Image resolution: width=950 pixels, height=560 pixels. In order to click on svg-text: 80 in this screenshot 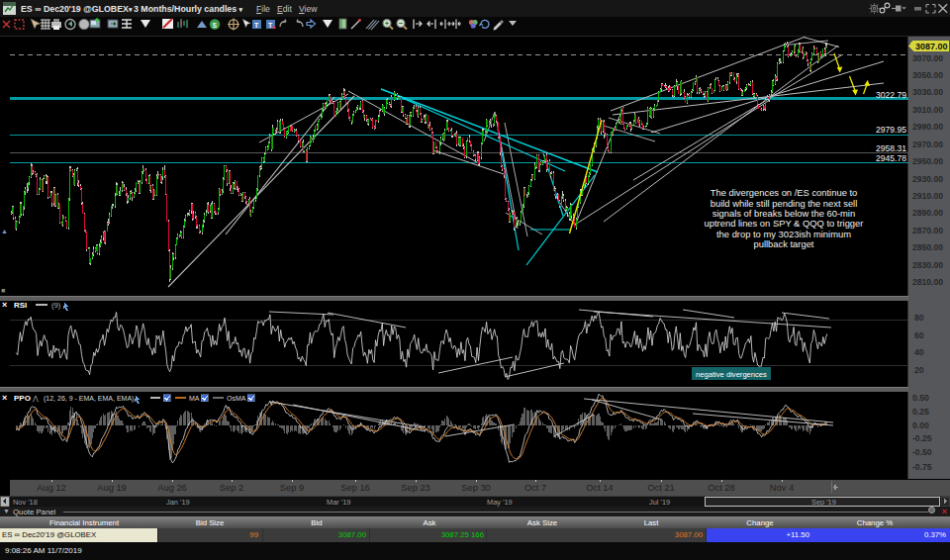, I will do `click(919, 318)`.